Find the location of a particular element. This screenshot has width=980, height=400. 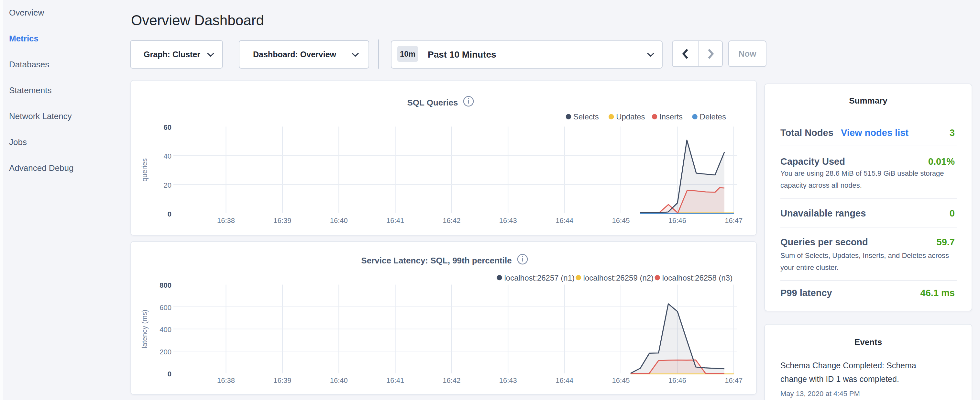

svg-text: 200 is located at coordinates (165, 352).